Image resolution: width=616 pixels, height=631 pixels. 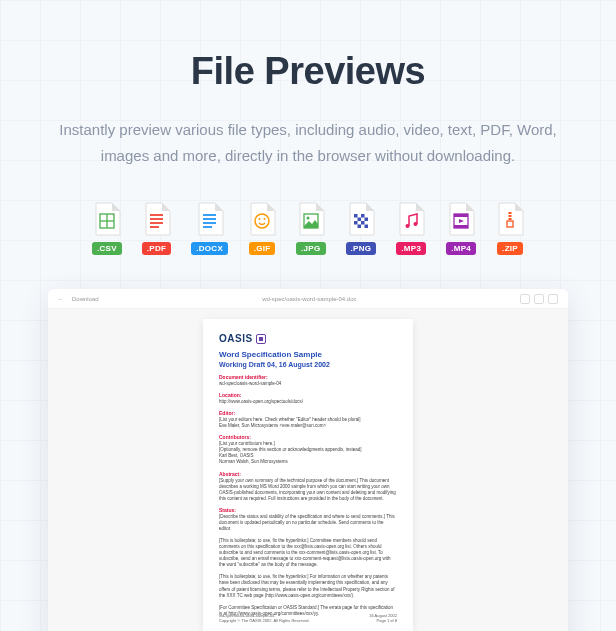 What do you see at coordinates (308, 338) in the screenshot?
I see `oasis-logo: OASIS` at bounding box center [308, 338].